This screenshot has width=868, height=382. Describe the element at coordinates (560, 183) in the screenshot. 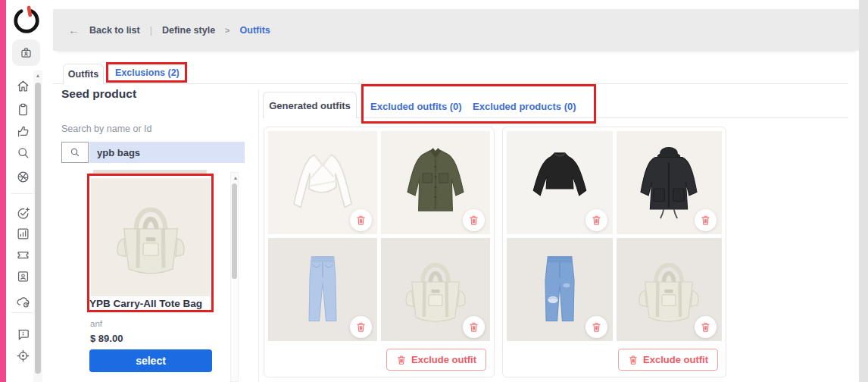

I see `outfit-item-black-crop-top` at that location.